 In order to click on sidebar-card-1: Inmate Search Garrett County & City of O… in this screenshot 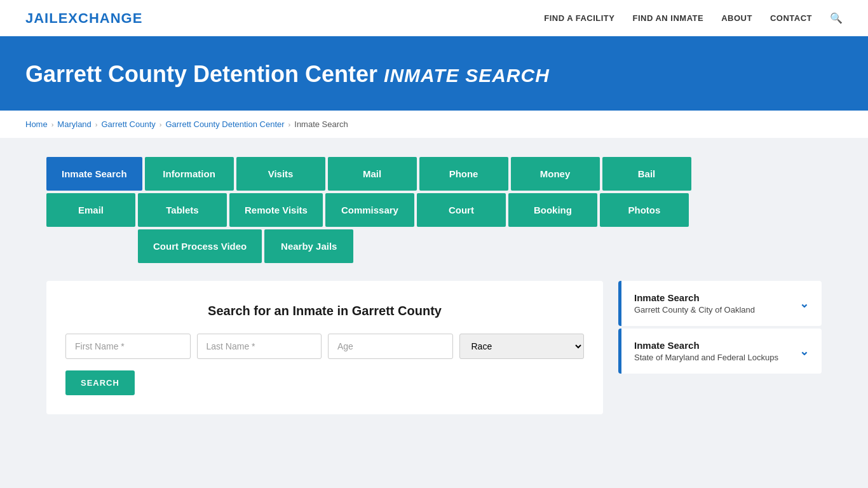, I will do `click(720, 304)`.